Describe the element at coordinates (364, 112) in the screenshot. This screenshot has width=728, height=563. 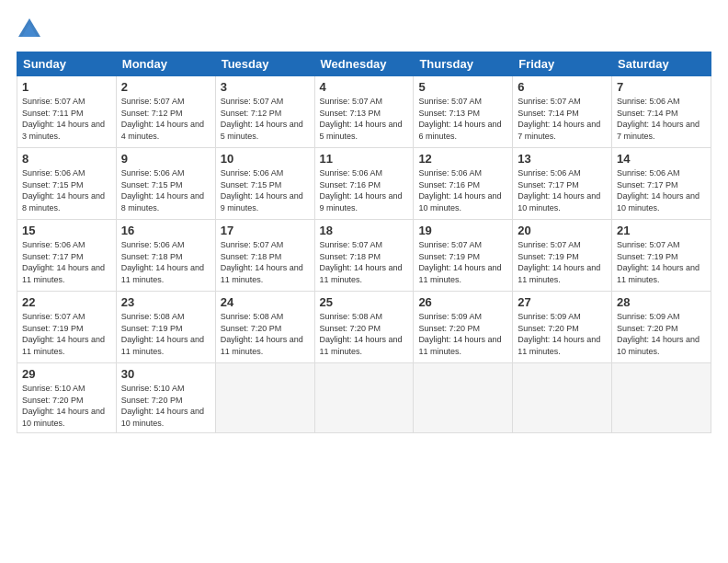
I see `calendar-week-1: 1Sunrise: 5:07 AMSunset: 7:11 PMDaylight…` at that location.